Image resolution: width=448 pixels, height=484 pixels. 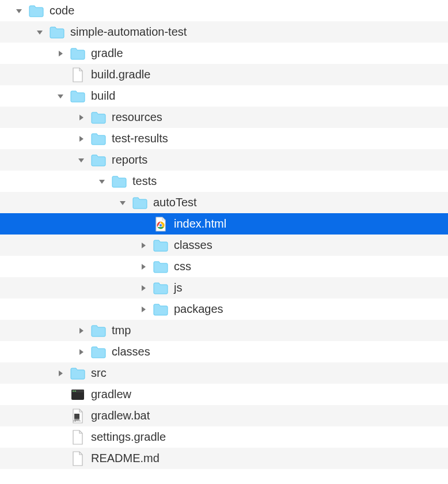 What do you see at coordinates (199, 309) in the screenshot?
I see `tree-item-label: packages` at bounding box center [199, 309].